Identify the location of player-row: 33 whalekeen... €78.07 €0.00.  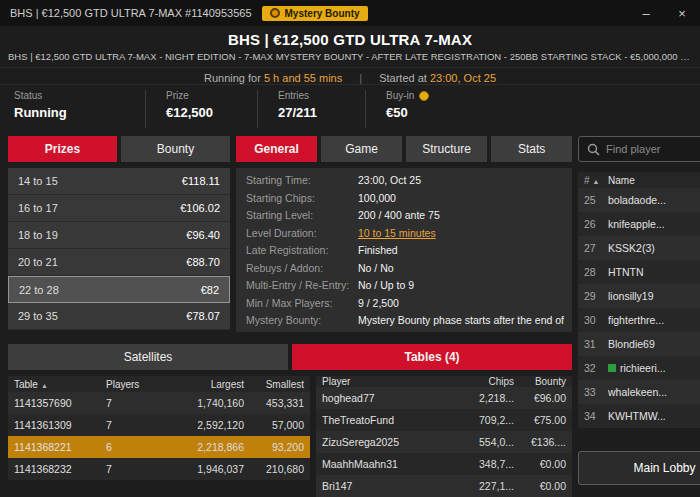
(639, 392).